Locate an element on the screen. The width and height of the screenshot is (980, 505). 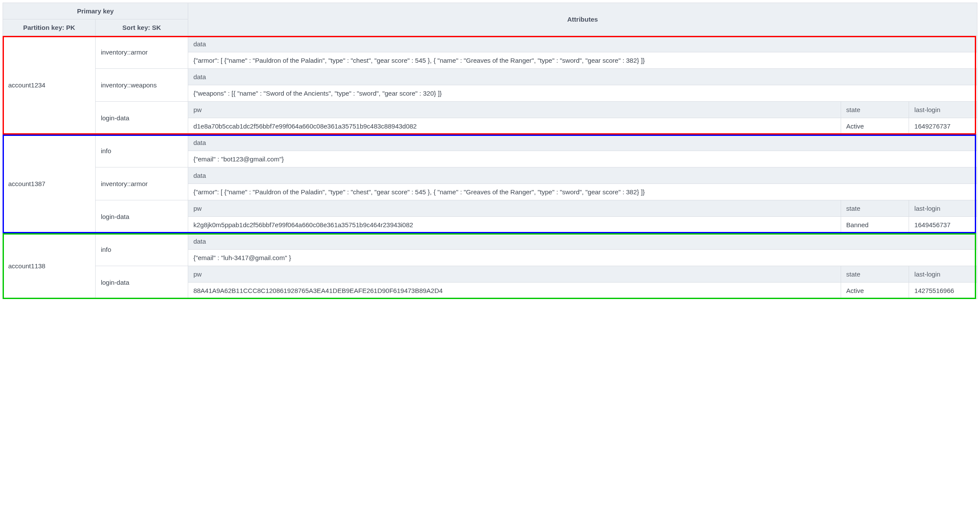
attr-value-cell: 14275516966 is located at coordinates (943, 291).